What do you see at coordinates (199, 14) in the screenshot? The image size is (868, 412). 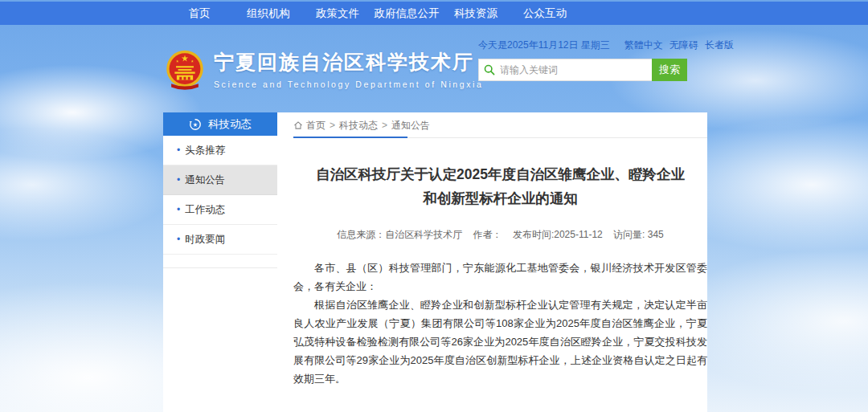 I see `nav-item-home: 首页` at bounding box center [199, 14].